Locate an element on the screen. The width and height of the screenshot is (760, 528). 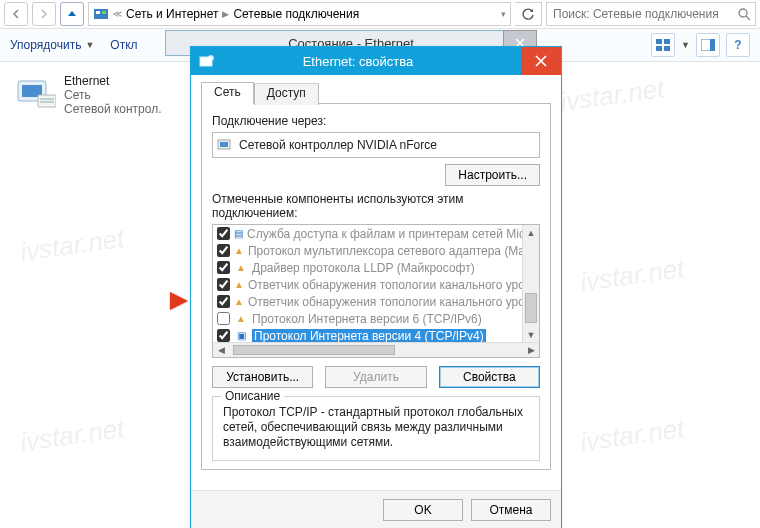
organize-menu: Упорядочить ▼ is located at coordinates (52, 45).